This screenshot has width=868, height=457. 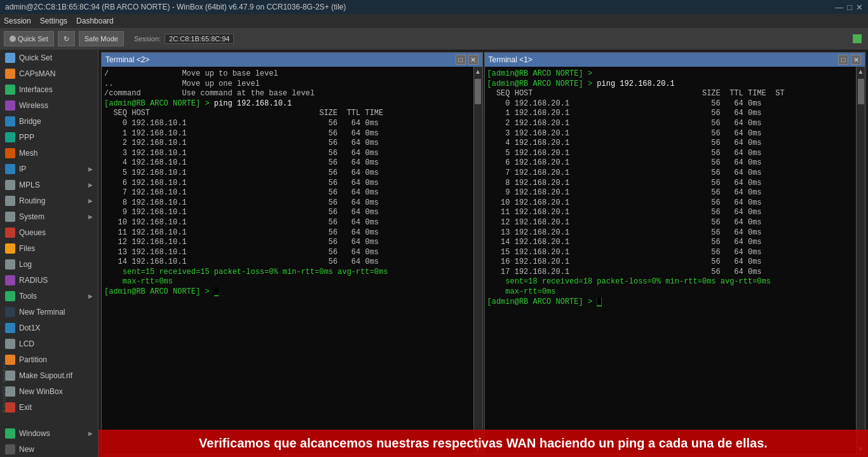 What do you see at coordinates (49, 407) in the screenshot?
I see `sidebar-item-exit: Exit` at bounding box center [49, 407].